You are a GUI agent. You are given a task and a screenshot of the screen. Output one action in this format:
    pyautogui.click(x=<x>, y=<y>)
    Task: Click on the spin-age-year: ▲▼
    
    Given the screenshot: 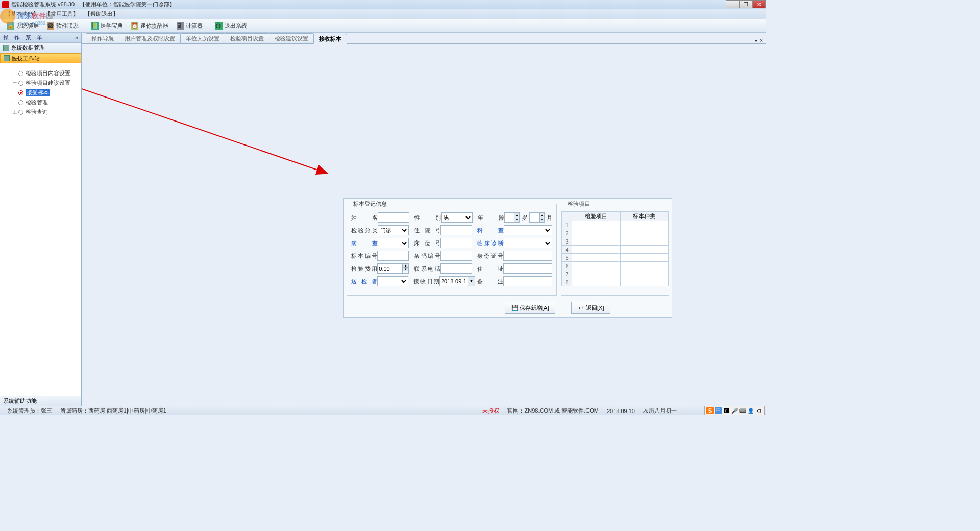 What is the action you would take?
    pyautogui.click(x=512, y=218)
    